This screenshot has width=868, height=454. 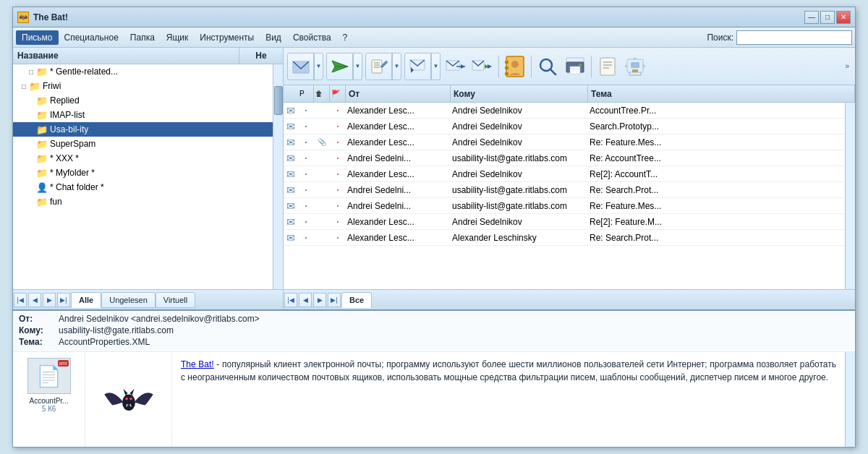 I want to click on preview-scrollbar, so click(x=850, y=399).